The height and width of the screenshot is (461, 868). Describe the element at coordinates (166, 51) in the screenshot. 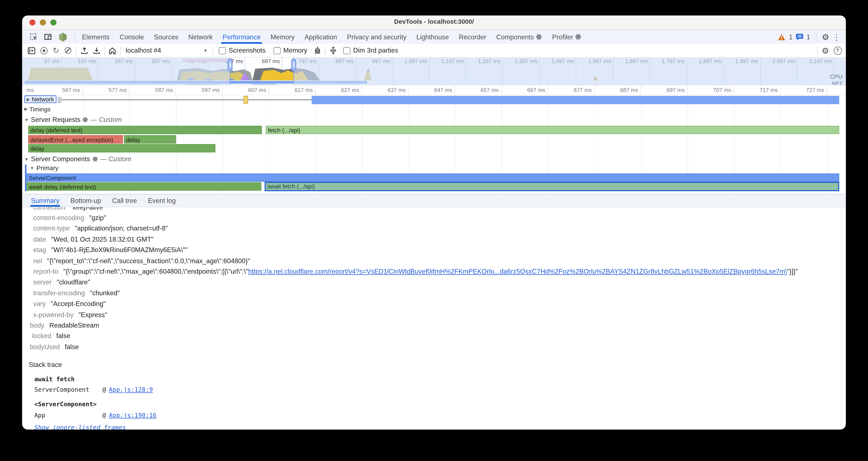

I see `history-select: localhost #4 ▼` at that location.